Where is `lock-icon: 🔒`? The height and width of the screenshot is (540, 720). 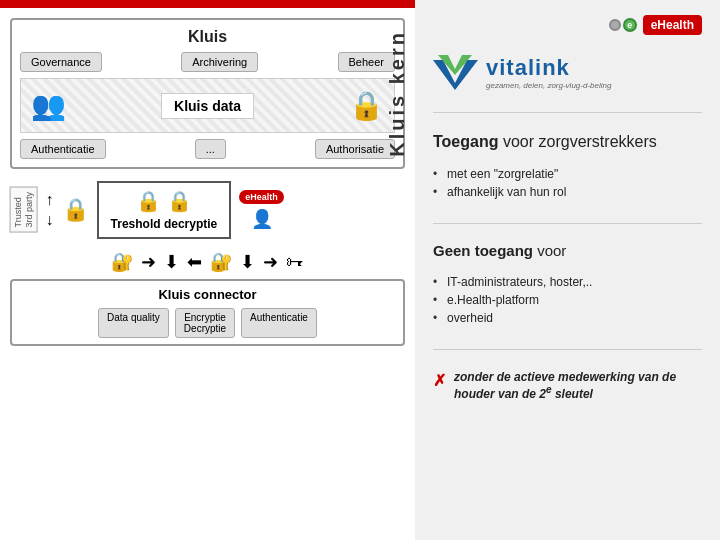 lock-icon: 🔒 is located at coordinates (366, 106).